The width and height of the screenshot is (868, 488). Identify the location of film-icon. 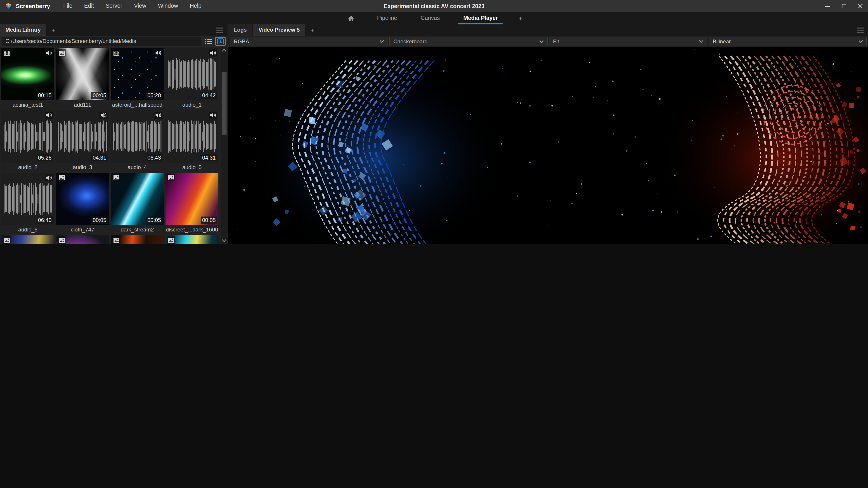
(7, 53).